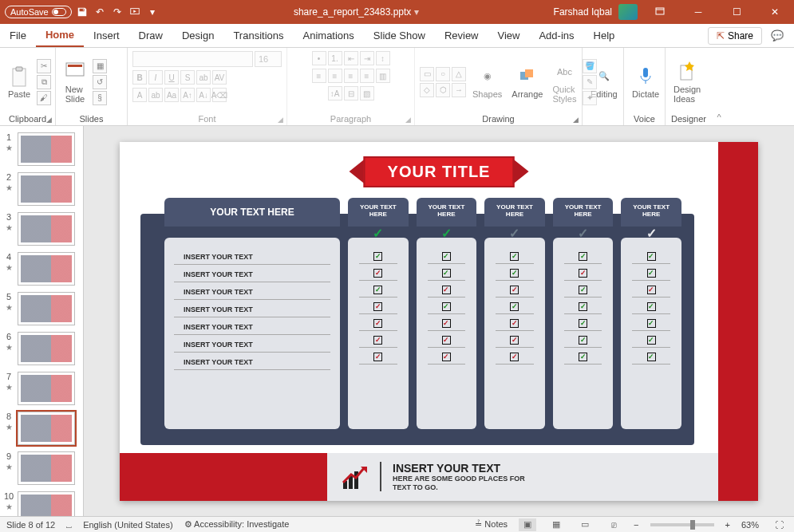 This screenshot has height=532, width=794. What do you see at coordinates (329, 35) in the screenshot?
I see `tab-animations: Animations` at bounding box center [329, 35].